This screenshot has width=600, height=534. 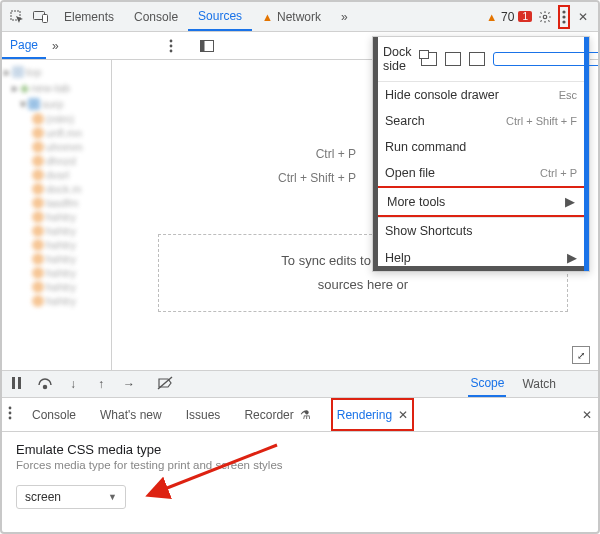 What do you see at coordinates (372, 414) in the screenshot?
I see `drawer-tab-rendering: Rendering✕` at bounding box center [372, 414].